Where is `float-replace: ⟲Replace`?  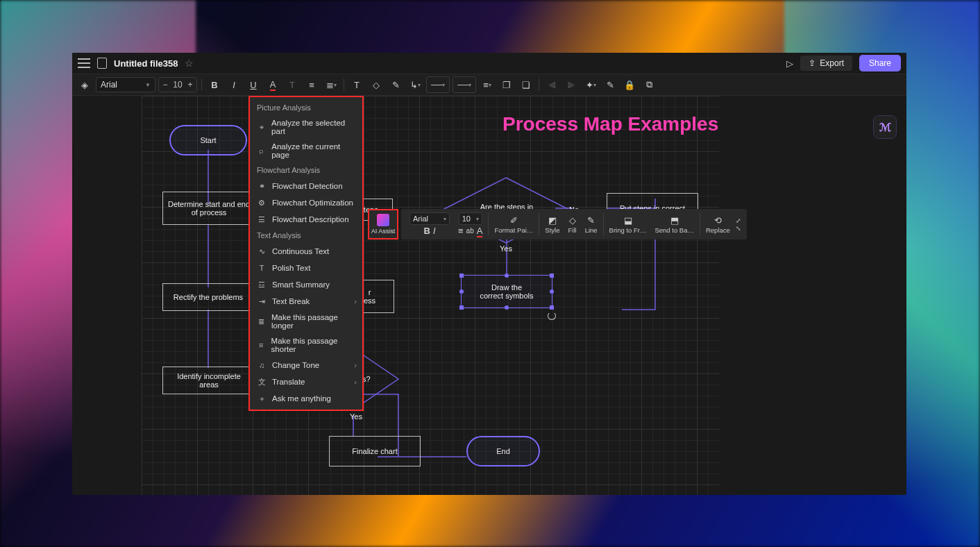 float-replace: ⟲Replace is located at coordinates (718, 224).